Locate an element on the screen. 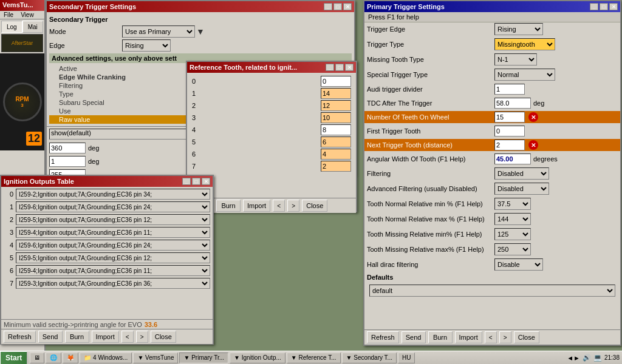 The width and height of the screenshot is (622, 364). ign-select-1: I259-6;Ignition output;7A;Grounding;EC36… is located at coordinates (113, 207).